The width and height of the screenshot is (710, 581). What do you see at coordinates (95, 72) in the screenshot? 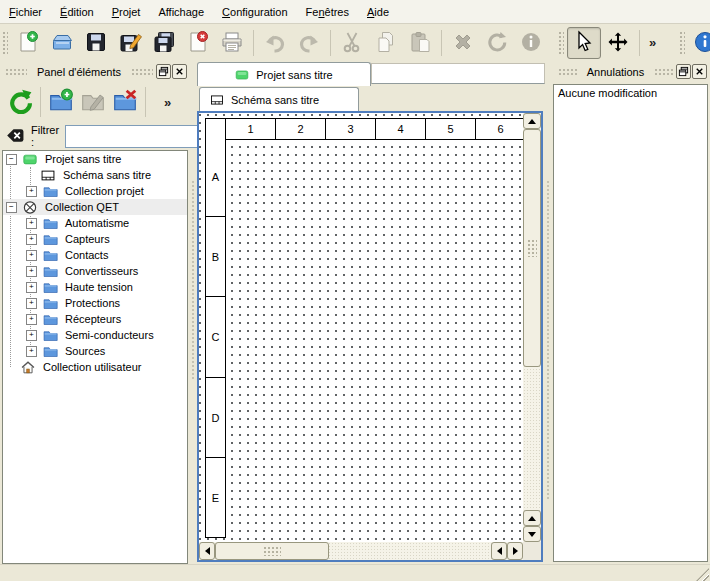
I see `elements-panel-header: Panel d'éléments` at bounding box center [95, 72].